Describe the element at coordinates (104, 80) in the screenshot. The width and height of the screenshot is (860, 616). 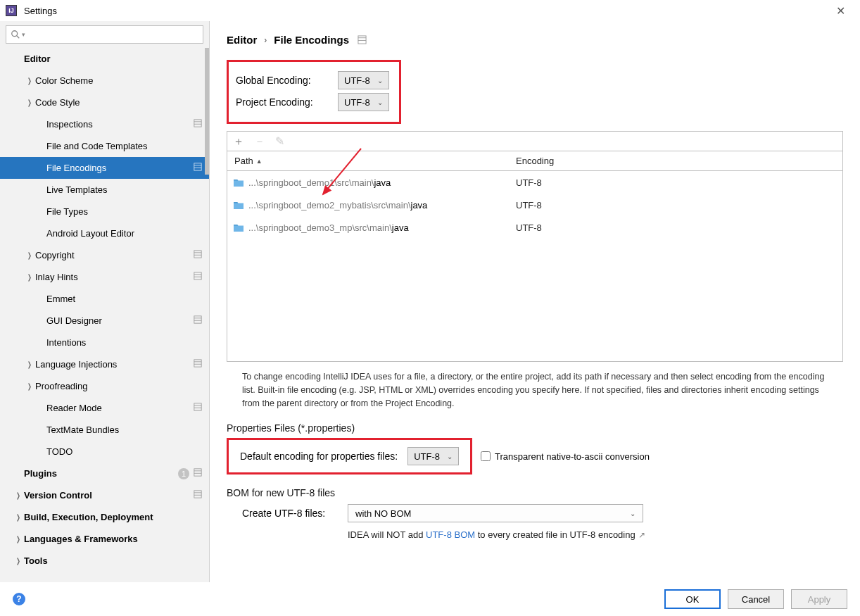
I see `sidebar-item-color-scheme: ❯Color Scheme` at that location.